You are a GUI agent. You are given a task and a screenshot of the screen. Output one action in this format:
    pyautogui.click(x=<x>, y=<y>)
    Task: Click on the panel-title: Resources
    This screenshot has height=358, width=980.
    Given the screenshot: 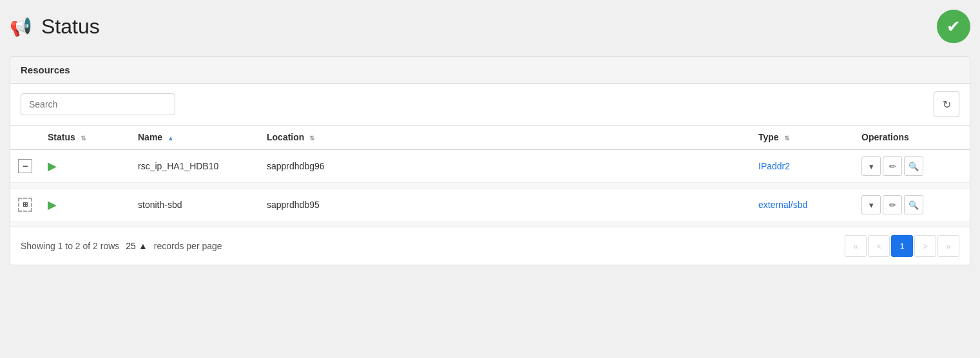 What is the action you would take?
    pyautogui.click(x=490, y=70)
    